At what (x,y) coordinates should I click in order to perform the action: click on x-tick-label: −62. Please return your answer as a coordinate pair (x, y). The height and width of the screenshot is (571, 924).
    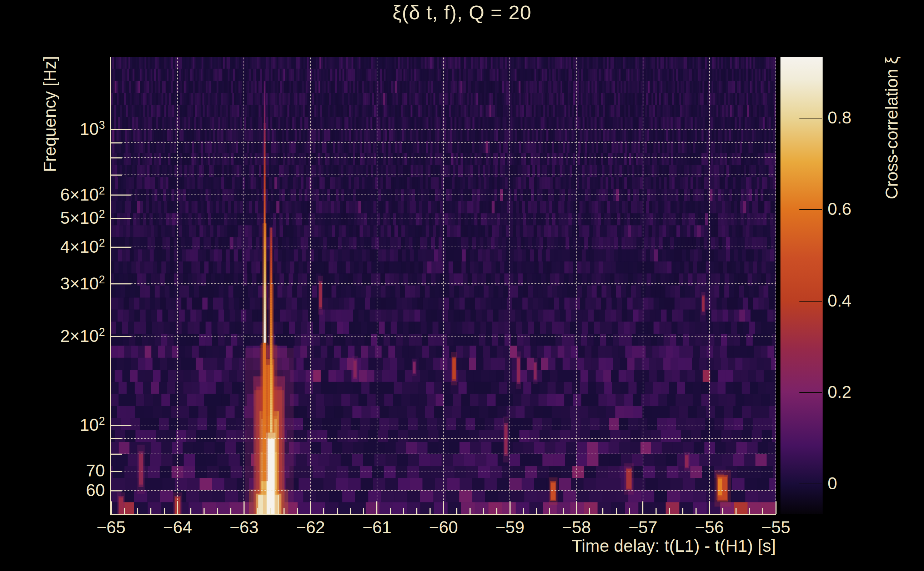
    Looking at the image, I should click on (311, 527).